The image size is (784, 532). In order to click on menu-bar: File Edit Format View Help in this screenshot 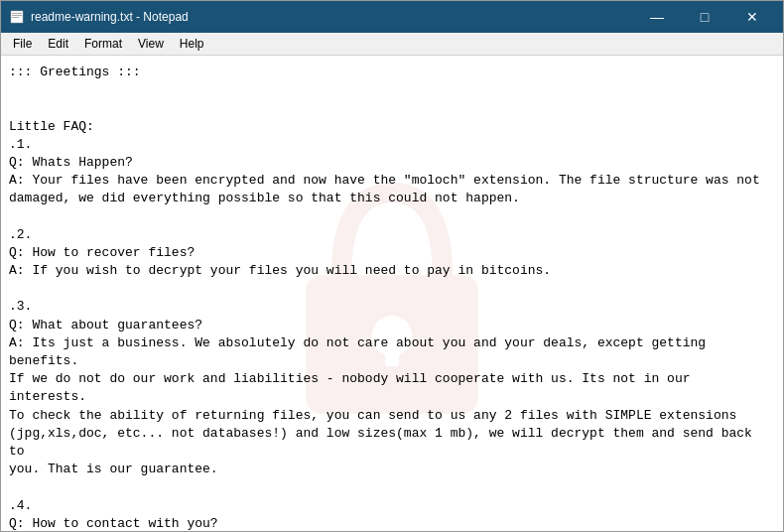, I will do `click(392, 44)`.